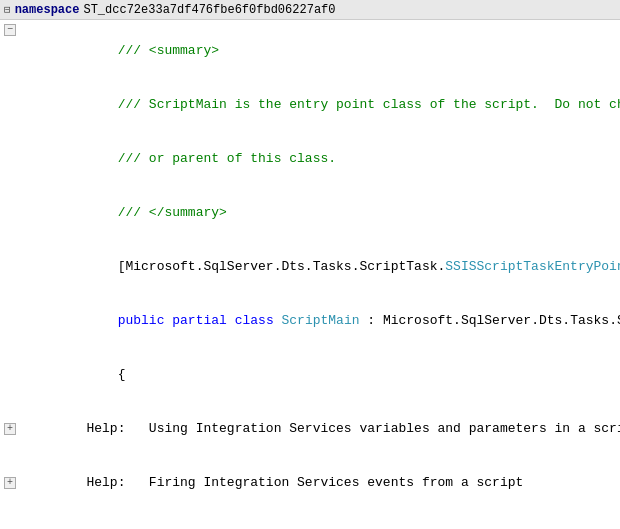 This screenshot has height=529, width=620. I want to click on line-content: public partial class ScriptMain : Micros…, so click(320, 321).